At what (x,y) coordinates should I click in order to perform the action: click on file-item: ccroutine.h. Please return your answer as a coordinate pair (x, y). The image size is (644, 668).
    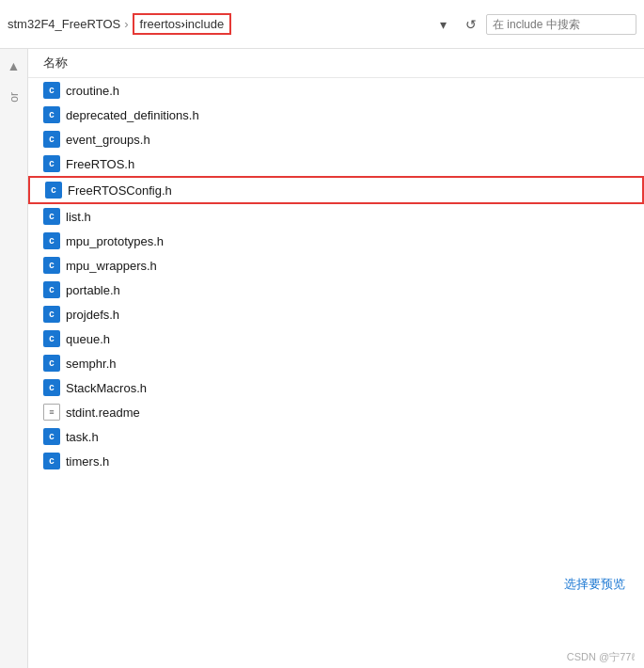
    Looking at the image, I should click on (337, 90).